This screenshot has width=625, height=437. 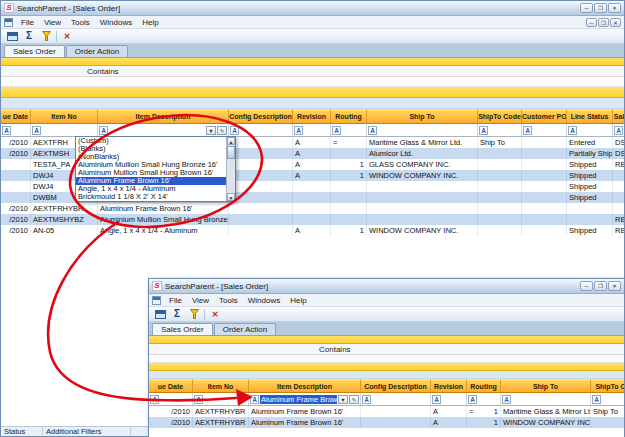 What do you see at coordinates (298, 400) in the screenshot?
I see `filter-value: Aluminum Frame Brown 16'` at bounding box center [298, 400].